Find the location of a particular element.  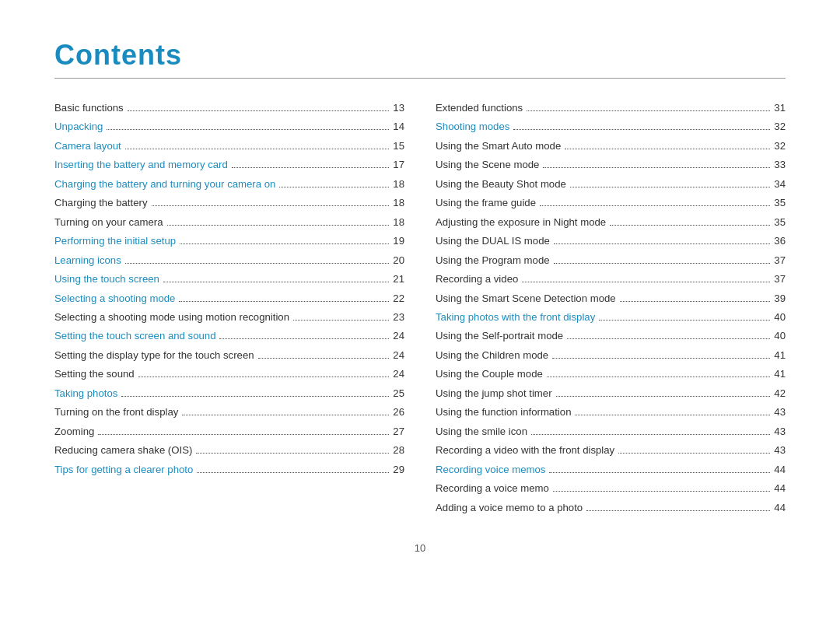

toc-entry: Charging the battery and turning your ca… is located at coordinates (229, 184).